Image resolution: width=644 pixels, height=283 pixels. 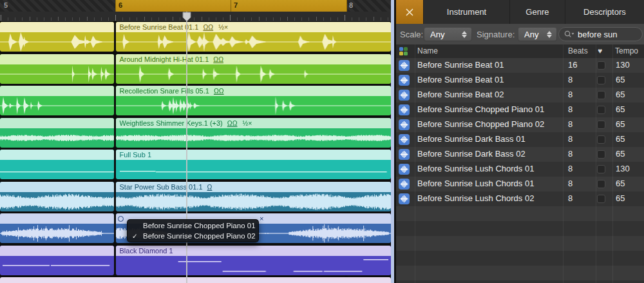 I want to click on region-header: Black Diamond 1, so click(x=254, y=251).